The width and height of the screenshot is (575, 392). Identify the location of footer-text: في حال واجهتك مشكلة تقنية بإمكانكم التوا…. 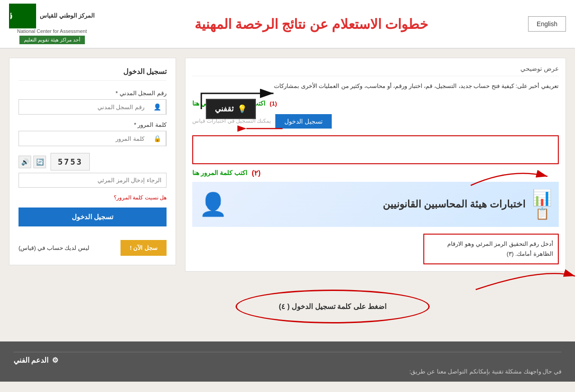
(288, 372).